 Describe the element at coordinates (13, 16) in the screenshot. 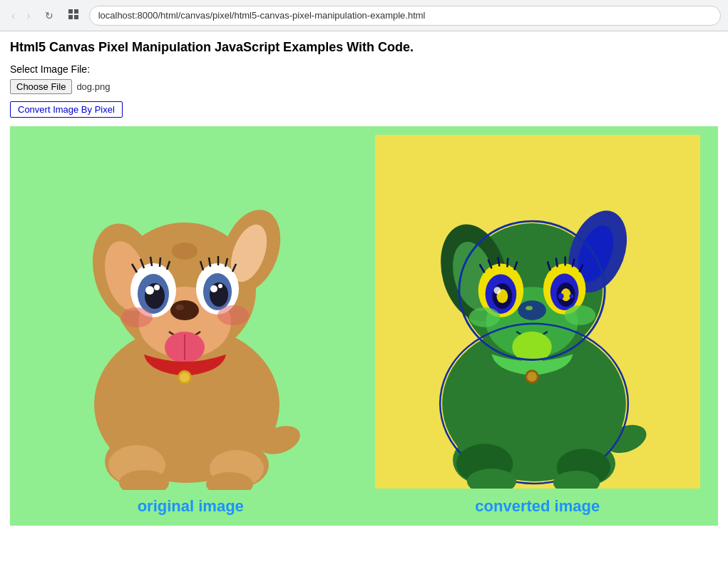

I see `back-button: ‹` at that location.